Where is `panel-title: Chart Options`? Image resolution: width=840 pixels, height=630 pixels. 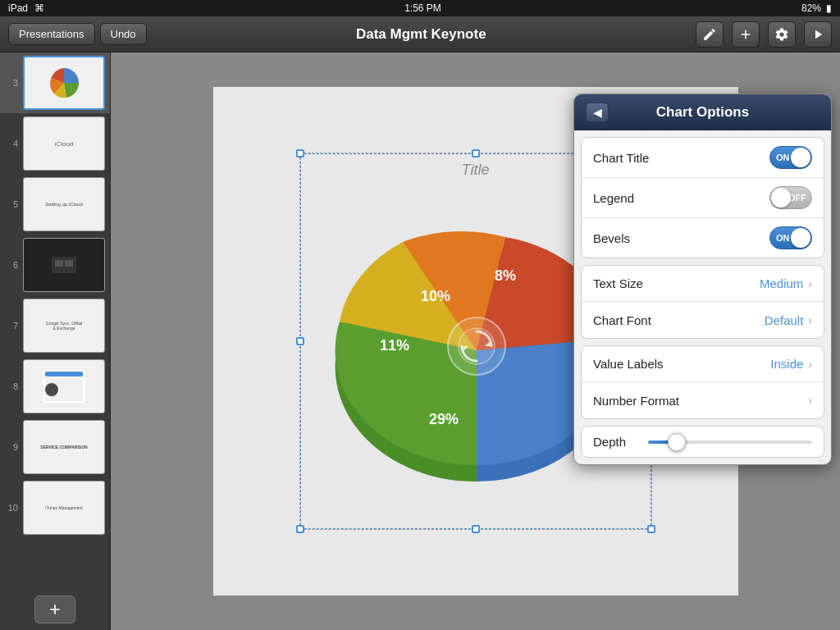 panel-title: Chart Options is located at coordinates (702, 112).